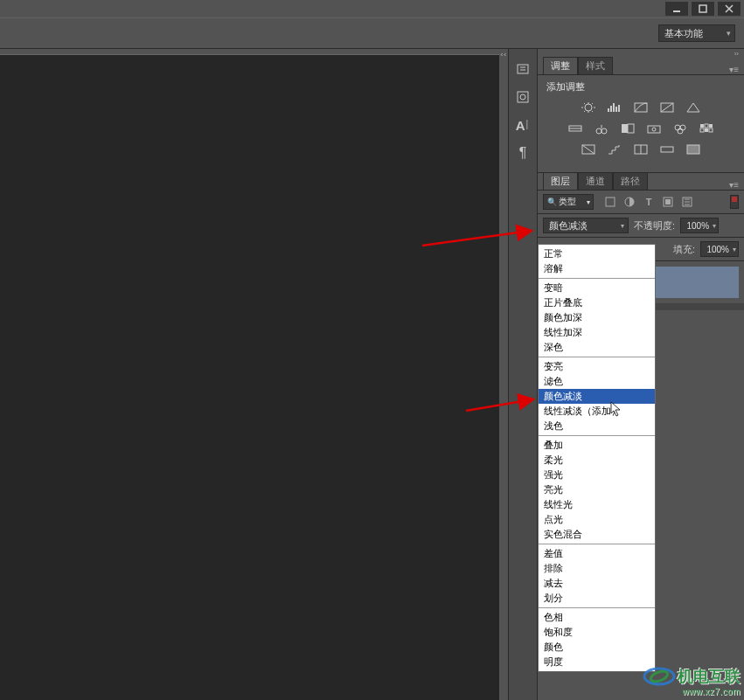 The width and height of the screenshot is (744, 700). Describe the element at coordinates (560, 181) in the screenshot. I see `tab-layers: 图层` at that location.